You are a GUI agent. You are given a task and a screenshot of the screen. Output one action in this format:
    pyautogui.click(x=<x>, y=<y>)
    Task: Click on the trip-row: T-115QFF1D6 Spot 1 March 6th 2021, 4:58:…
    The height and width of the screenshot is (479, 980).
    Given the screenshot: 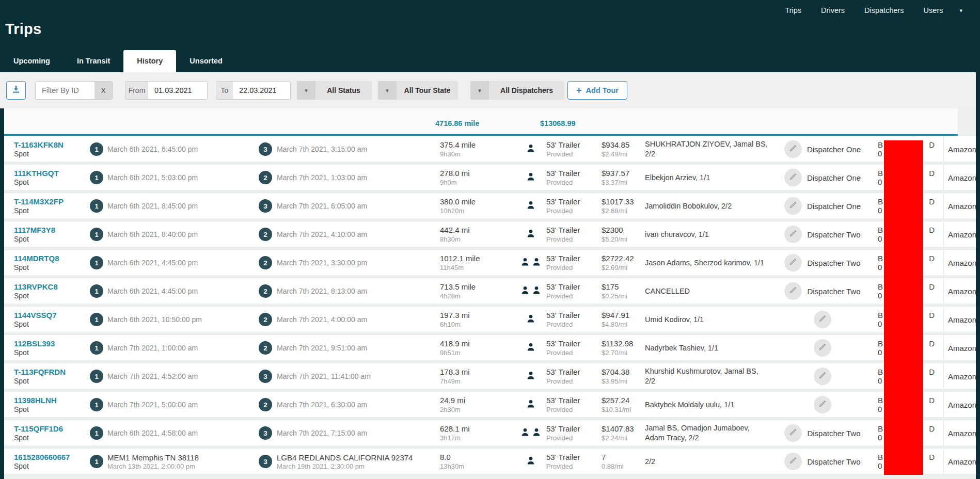 What is the action you would take?
    pyautogui.click(x=490, y=433)
    